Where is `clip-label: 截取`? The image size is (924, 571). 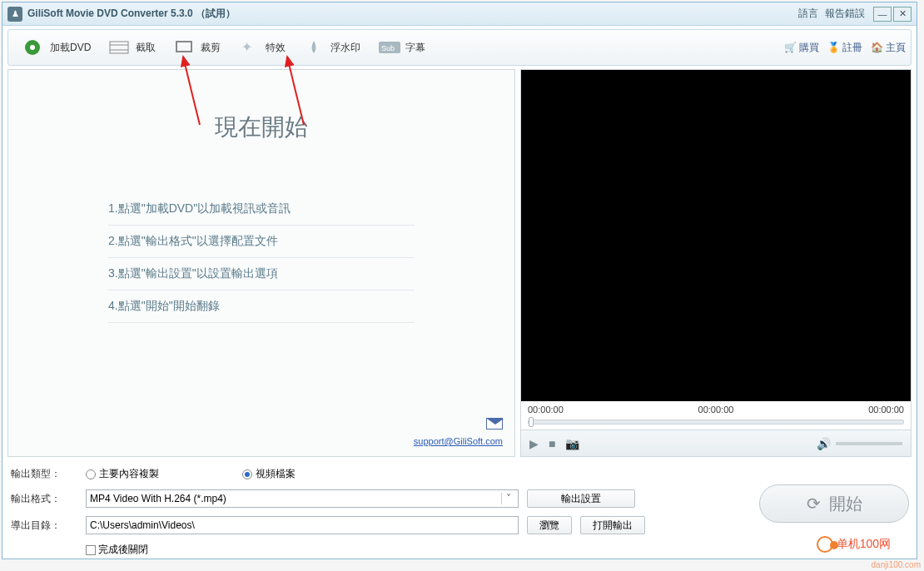 clip-label: 截取 is located at coordinates (146, 48).